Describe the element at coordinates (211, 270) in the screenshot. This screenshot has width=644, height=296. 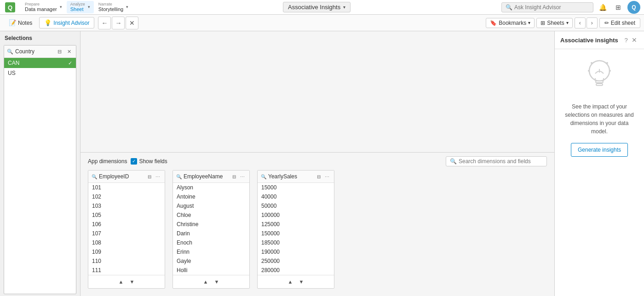
I see `list-item: Holli` at that location.